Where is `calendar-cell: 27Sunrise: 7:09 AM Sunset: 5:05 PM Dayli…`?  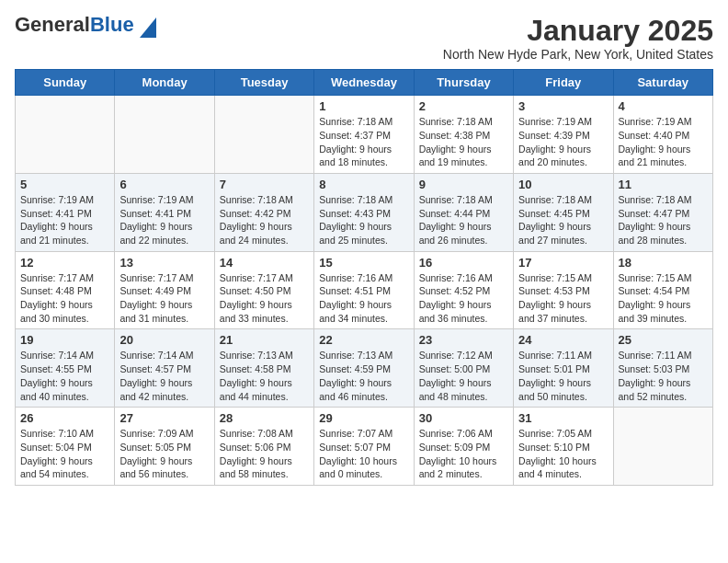 calendar-cell: 27Sunrise: 7:09 AM Sunset: 5:05 PM Dayli… is located at coordinates (165, 447).